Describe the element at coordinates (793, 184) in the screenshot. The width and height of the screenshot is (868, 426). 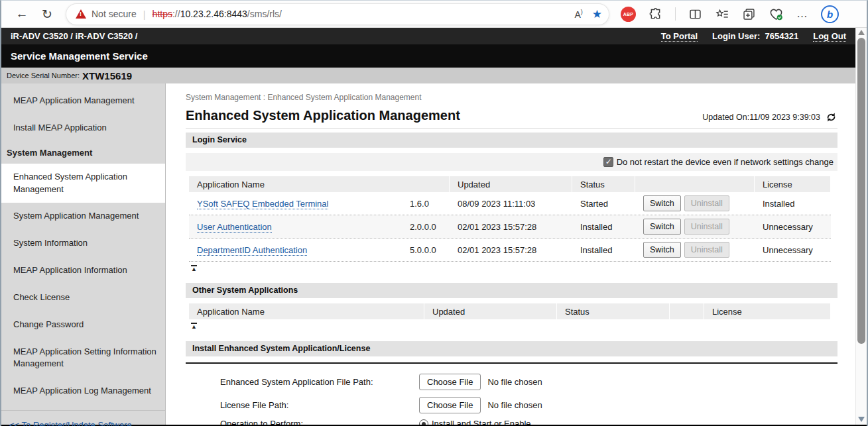
I see `column-license: License` at that location.